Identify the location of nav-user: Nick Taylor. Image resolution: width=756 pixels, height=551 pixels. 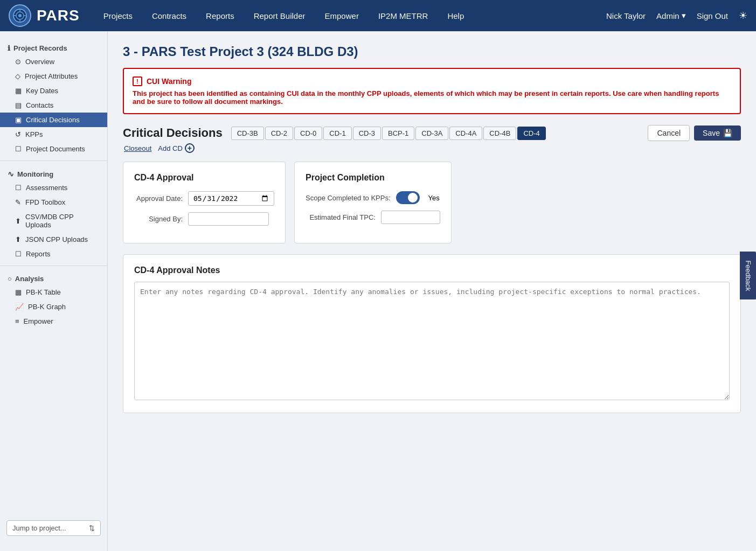
(626, 16).